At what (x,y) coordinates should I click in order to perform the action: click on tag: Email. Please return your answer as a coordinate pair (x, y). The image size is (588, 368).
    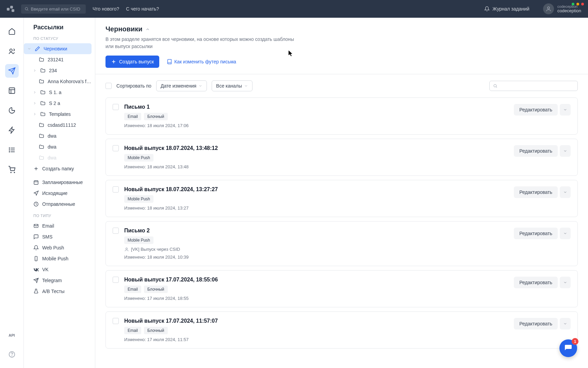
    Looking at the image, I should click on (133, 117).